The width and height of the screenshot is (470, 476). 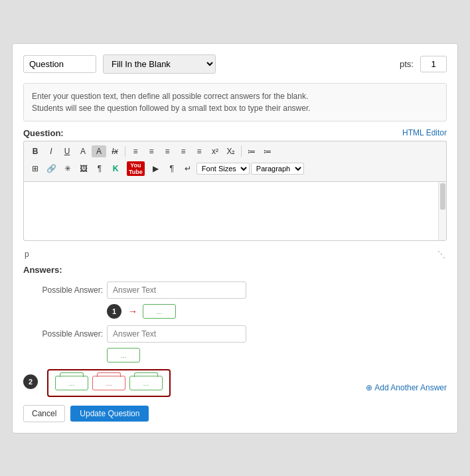 I want to click on add-answer-link: ⊕ Add Another Answer, so click(x=406, y=388).